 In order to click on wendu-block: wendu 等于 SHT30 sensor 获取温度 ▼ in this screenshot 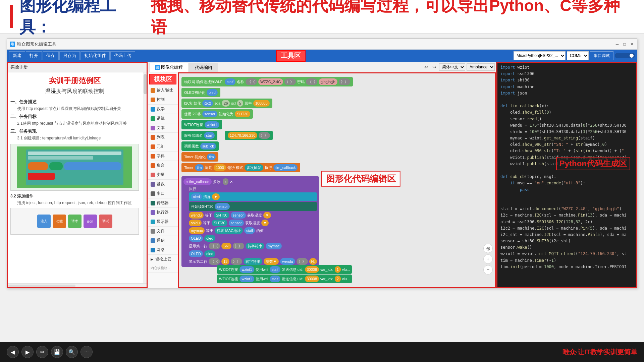, I will do `click(253, 215)`.